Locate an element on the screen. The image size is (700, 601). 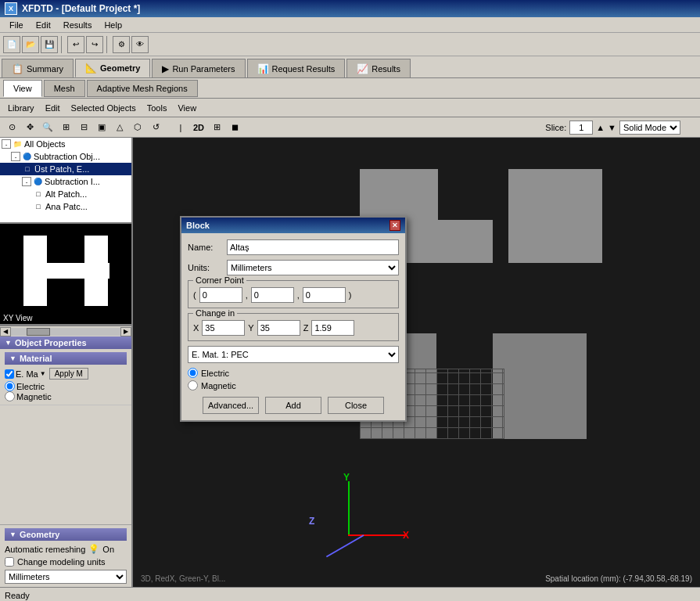
orbit-button: ⊙ is located at coordinates (12, 128).